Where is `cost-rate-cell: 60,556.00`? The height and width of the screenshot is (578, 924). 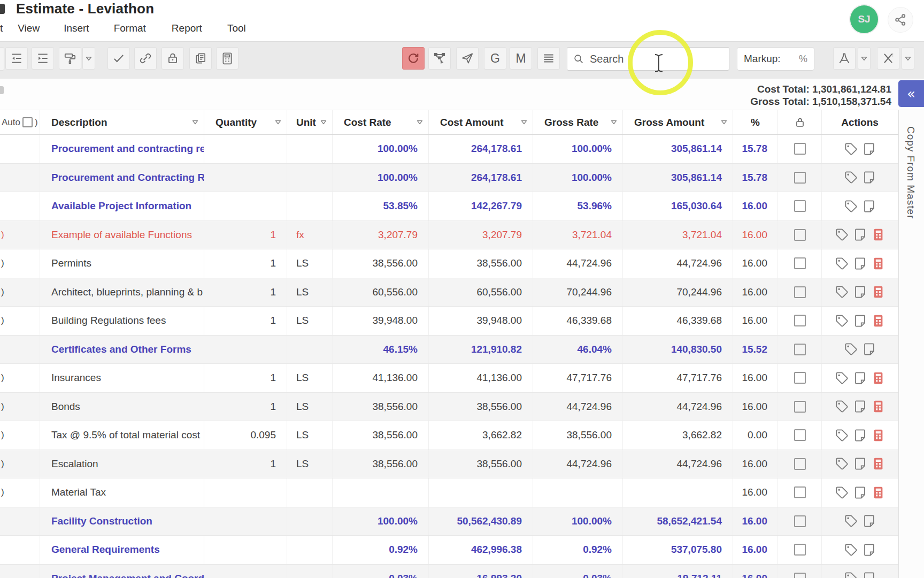
cost-rate-cell: 60,556.00 is located at coordinates (381, 292).